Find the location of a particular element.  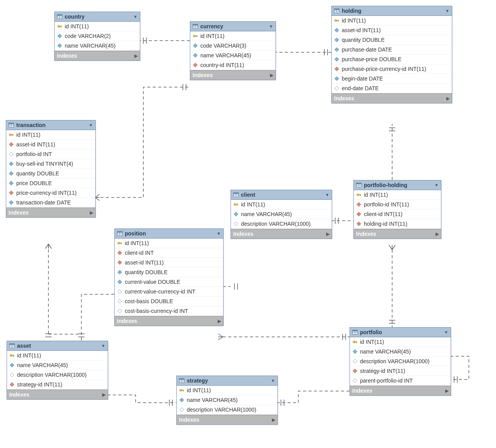

column-row: client-id INT(11) is located at coordinates (398, 215).